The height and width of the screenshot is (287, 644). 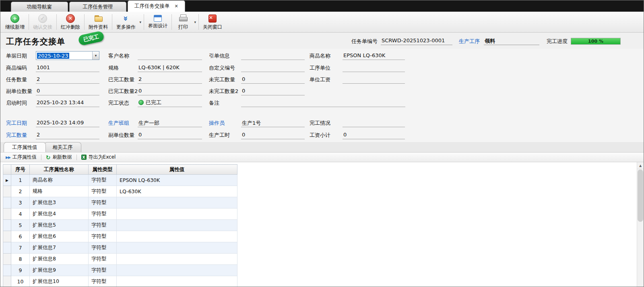 I want to click on toolbar-button-more-actions: »更多操作▾, so click(x=128, y=22).